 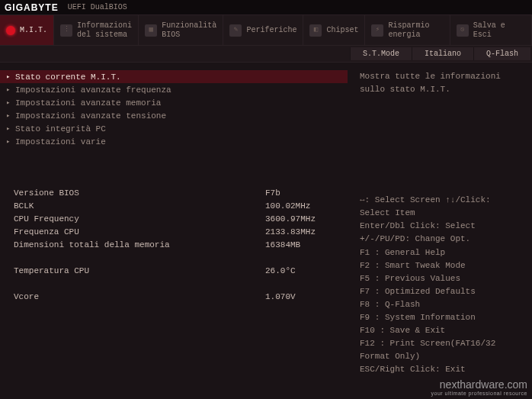 I want to click on exit-icon: ⎋, so click(x=463, y=31).